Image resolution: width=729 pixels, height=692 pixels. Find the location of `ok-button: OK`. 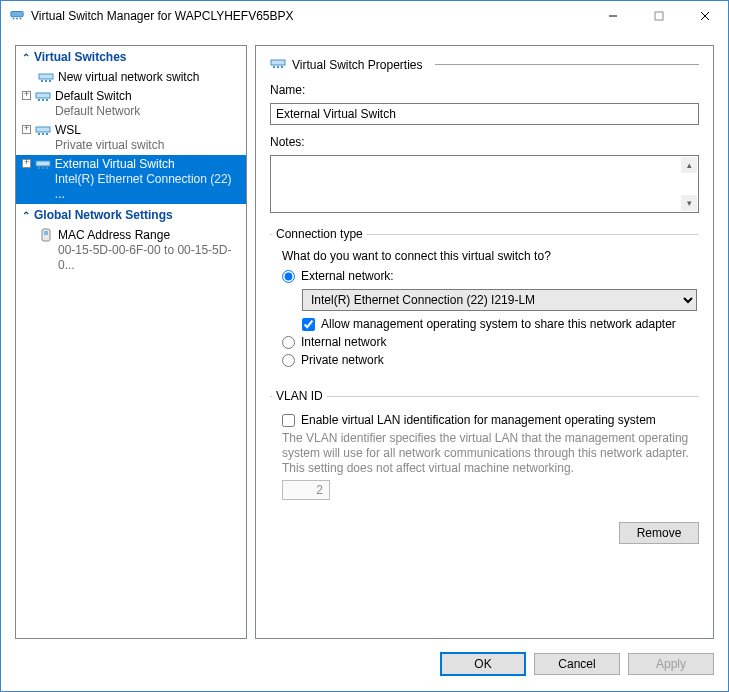

ok-button: OK is located at coordinates (483, 664).